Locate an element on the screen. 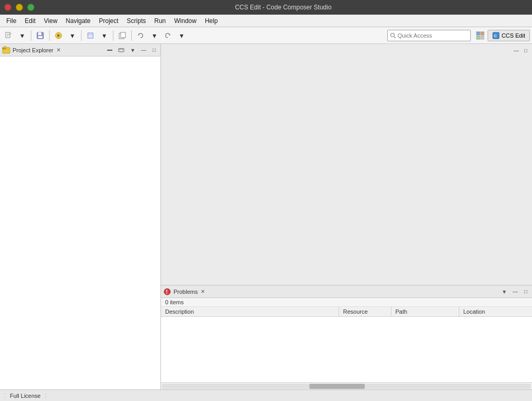 This screenshot has height=401, width=532. items-count: 0 items is located at coordinates (346, 302).